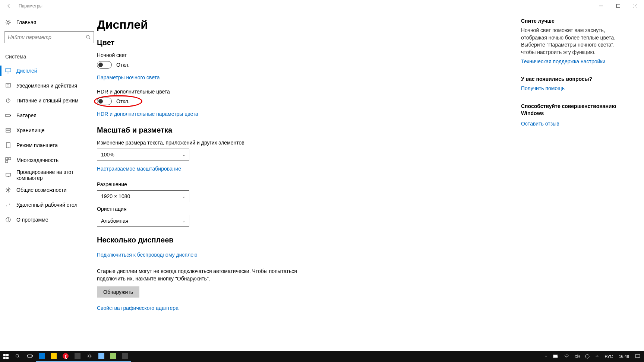  I want to click on sidebar-item-label: Питание и спящий режим, so click(47, 101).